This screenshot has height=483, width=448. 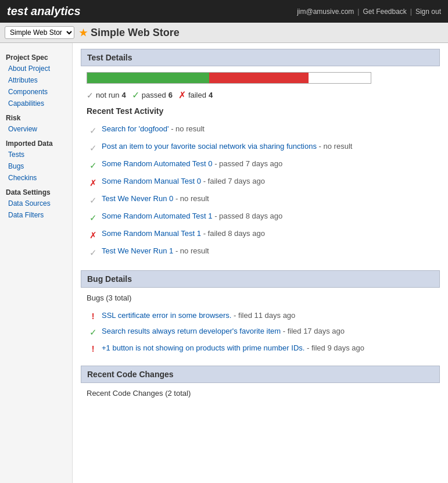 What do you see at coordinates (36, 215) in the screenshot?
I see `sidebar-item-data-filters: Data Filters` at bounding box center [36, 215].